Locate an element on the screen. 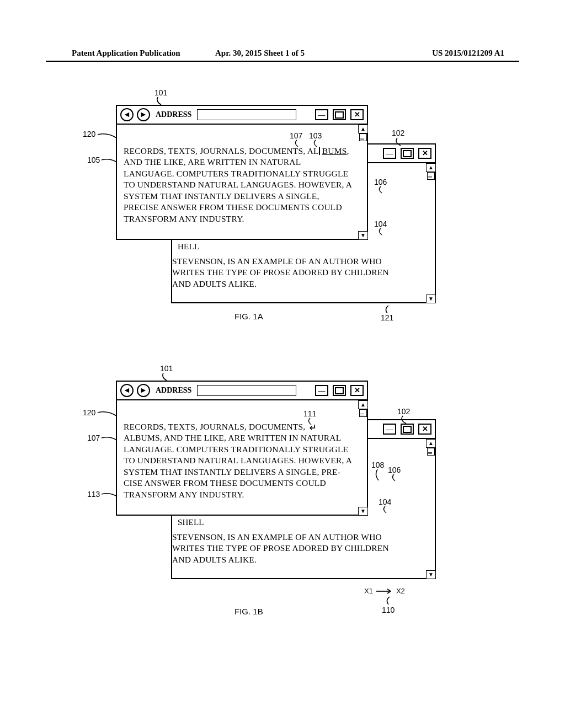  ref-113: 113 is located at coordinates (94, 494).